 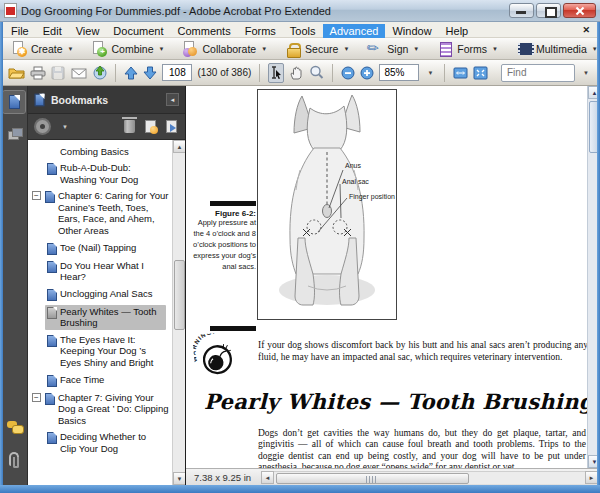 I want to click on secure-button: Secure▼, so click(x=317, y=49).